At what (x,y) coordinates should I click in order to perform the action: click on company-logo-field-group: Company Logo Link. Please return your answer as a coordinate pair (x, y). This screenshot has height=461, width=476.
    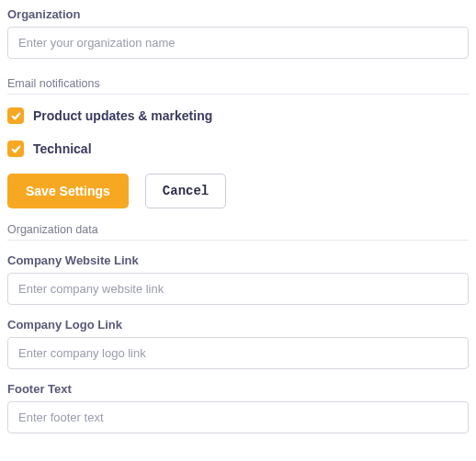
    Looking at the image, I should click on (238, 343).